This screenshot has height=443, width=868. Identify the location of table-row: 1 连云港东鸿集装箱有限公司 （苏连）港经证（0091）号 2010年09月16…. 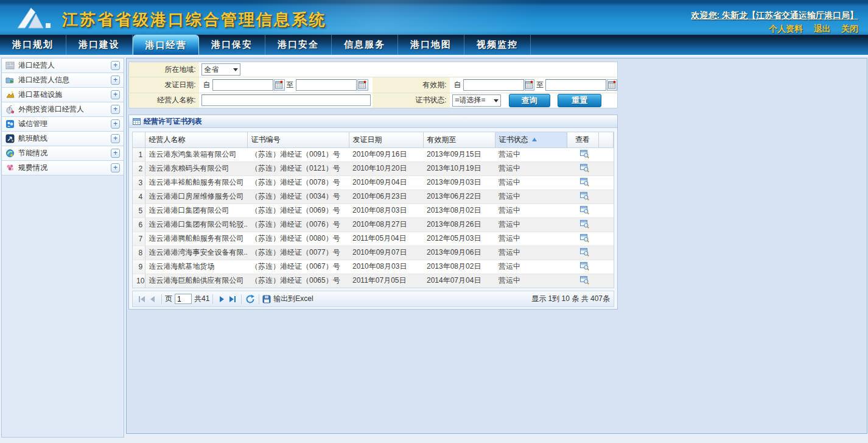
(373, 155).